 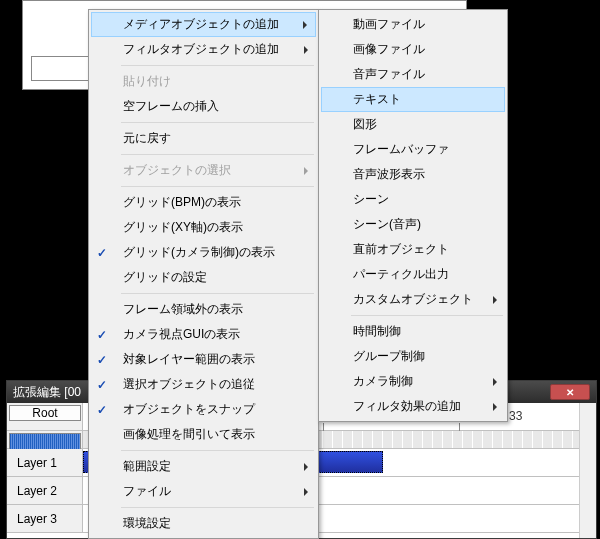 What do you see at coordinates (413, 274) in the screenshot?
I see `sub-menu-item: パーティクル出力` at bounding box center [413, 274].